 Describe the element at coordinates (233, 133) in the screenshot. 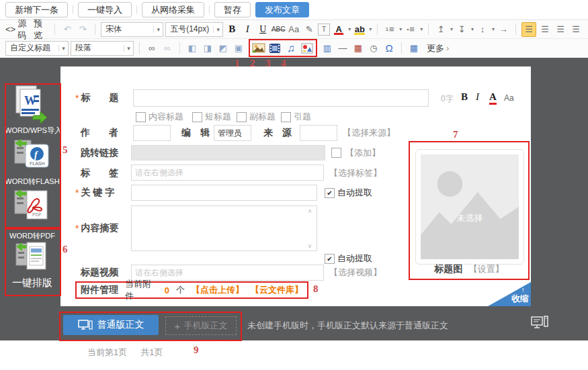

I see `editor-input` at that location.